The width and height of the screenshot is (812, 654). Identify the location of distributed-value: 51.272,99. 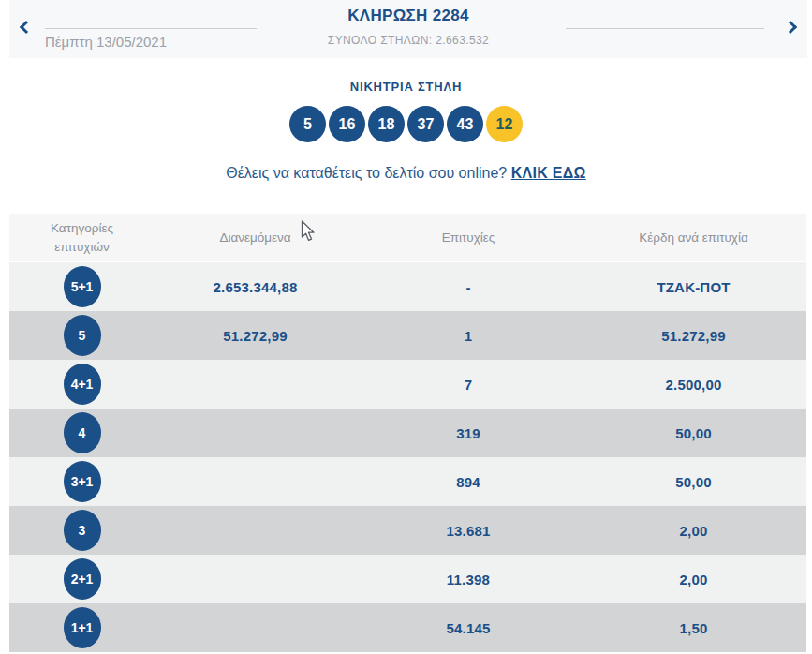
(255, 335).